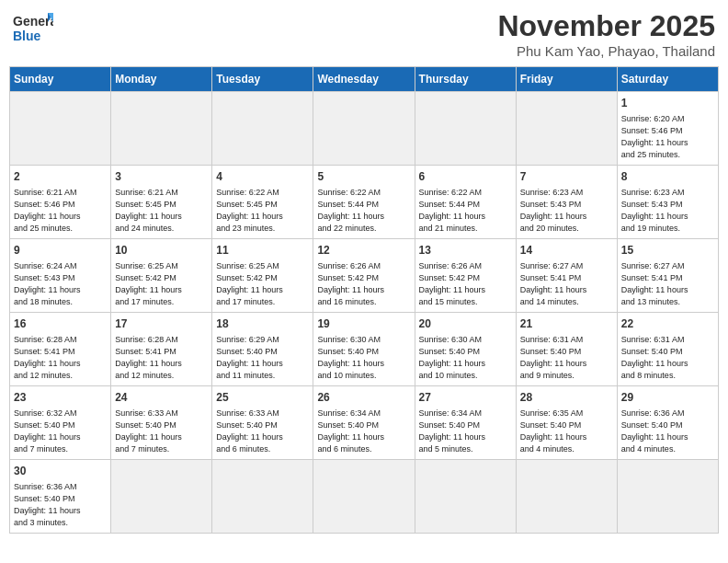  Describe the element at coordinates (607, 52) in the screenshot. I see `location-title: Phu Kam Yao, Phayao, Thailand` at that location.